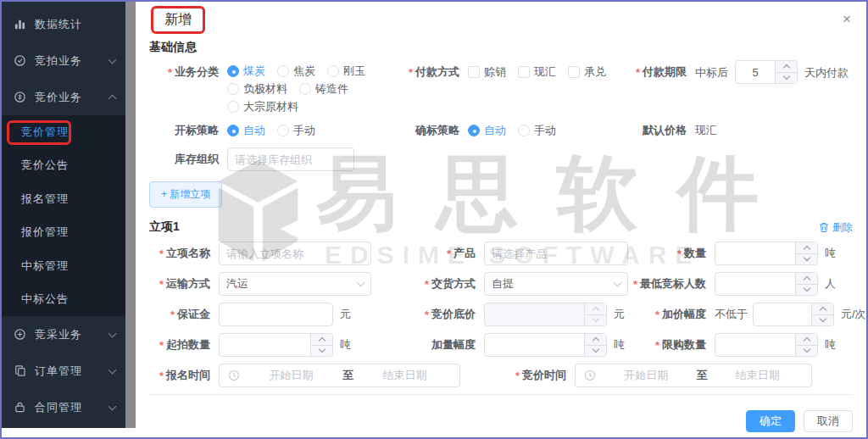  Describe the element at coordinates (45, 165) in the screenshot. I see `sidebar-item-label: 竞价公告` at that location.